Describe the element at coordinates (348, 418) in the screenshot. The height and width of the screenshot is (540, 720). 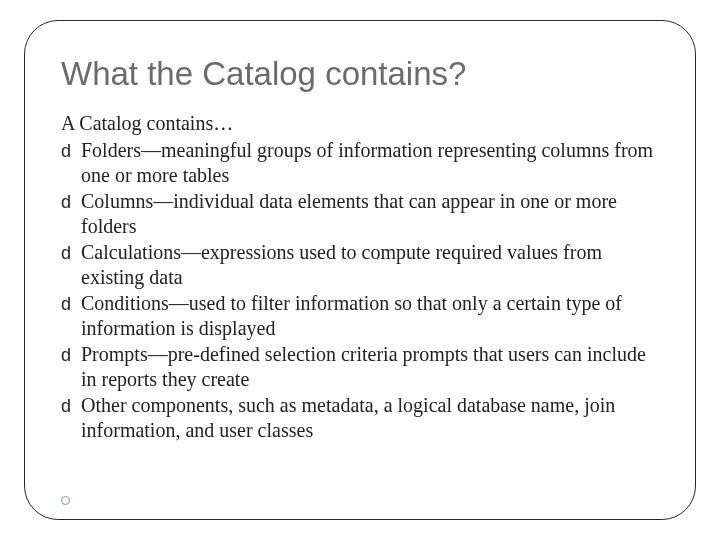
I see `bullet-text: Other components, such as metadata, a lo…` at that location.